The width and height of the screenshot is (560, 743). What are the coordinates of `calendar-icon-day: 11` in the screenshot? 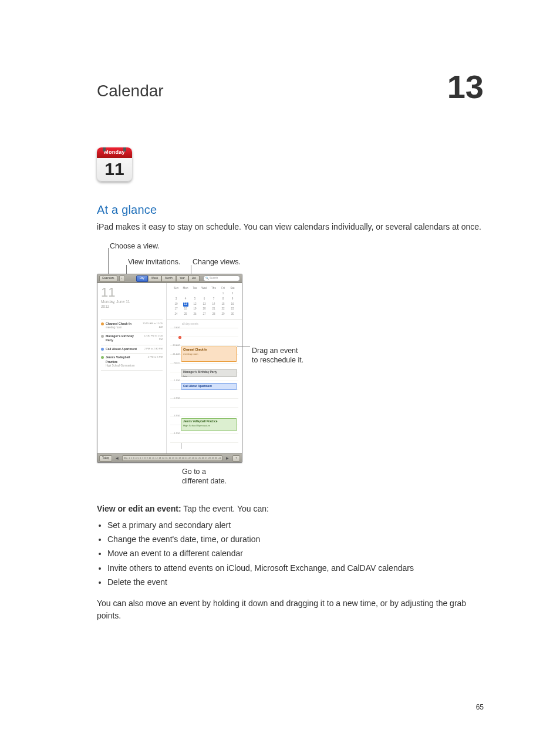 It's located at (114, 169).